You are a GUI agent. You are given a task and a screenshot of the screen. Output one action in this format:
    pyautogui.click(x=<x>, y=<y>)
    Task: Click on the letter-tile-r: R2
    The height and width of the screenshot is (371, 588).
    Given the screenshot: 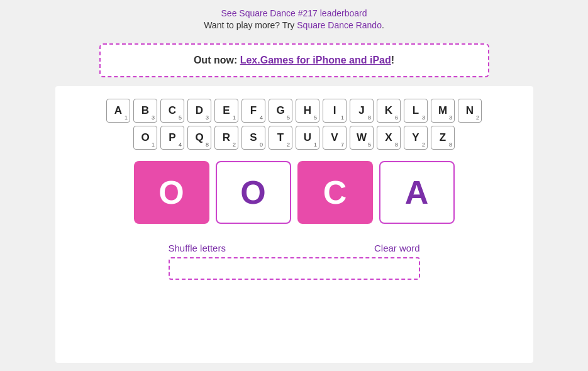 What is the action you would take?
    pyautogui.click(x=226, y=138)
    